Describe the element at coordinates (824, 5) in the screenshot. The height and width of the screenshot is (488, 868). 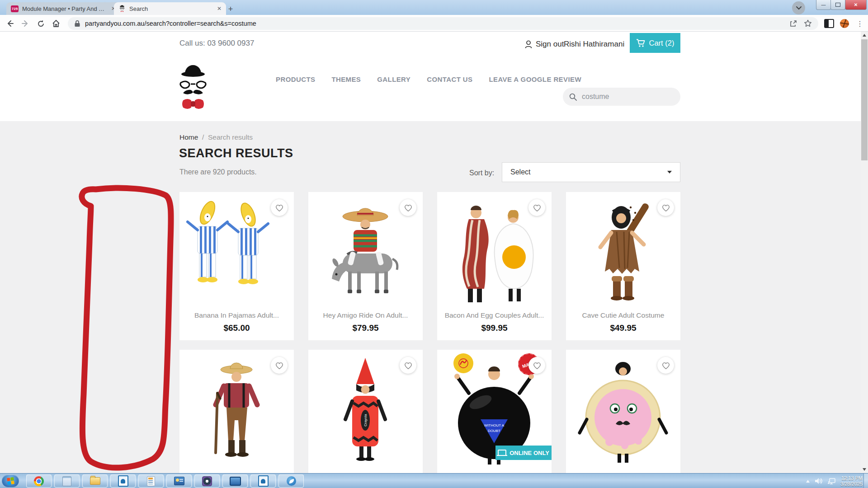
I see `minimize-button: —` at that location.